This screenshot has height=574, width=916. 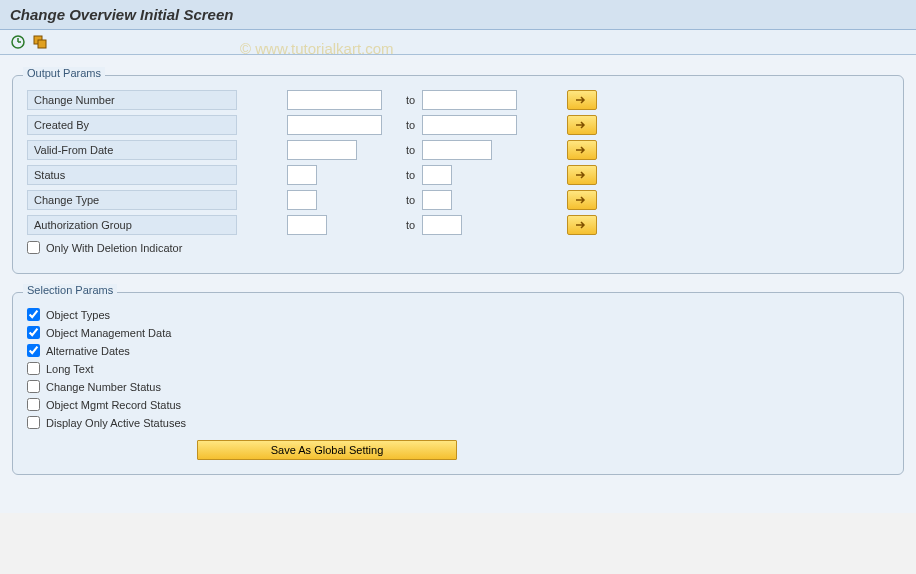 I want to click on execute-icon, so click(x=18, y=42).